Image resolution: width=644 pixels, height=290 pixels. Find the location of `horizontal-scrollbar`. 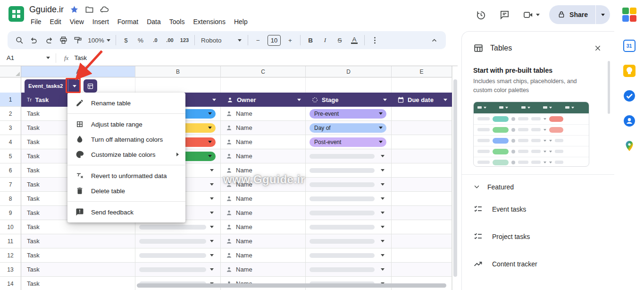

horizontal-scrollbar is located at coordinates (292, 285).